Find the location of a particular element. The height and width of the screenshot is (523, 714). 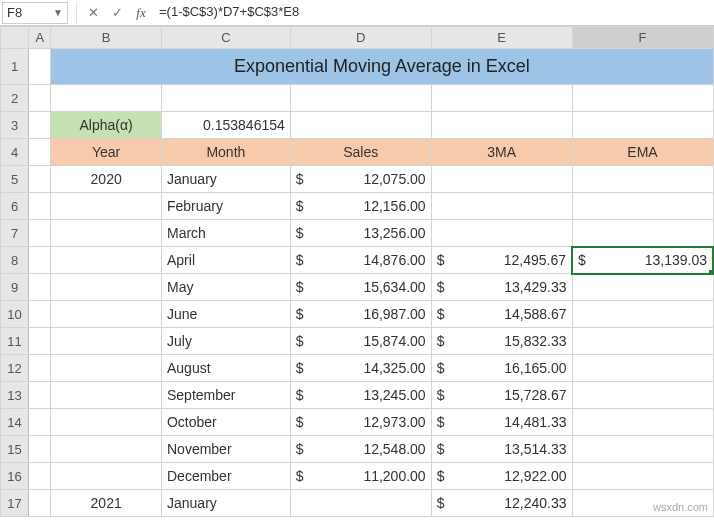

col-header-D: D is located at coordinates (360, 38).